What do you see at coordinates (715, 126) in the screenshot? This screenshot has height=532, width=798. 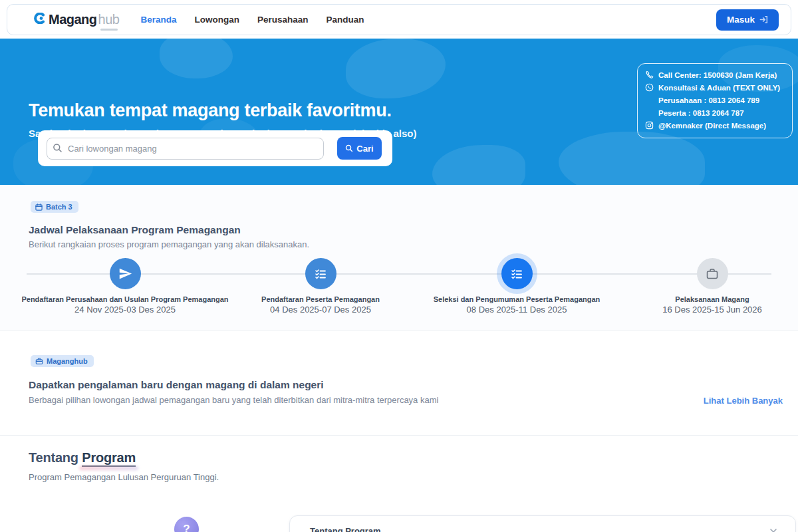 I see `contact-instagram: @Kemnaker (Direct Message)` at bounding box center [715, 126].